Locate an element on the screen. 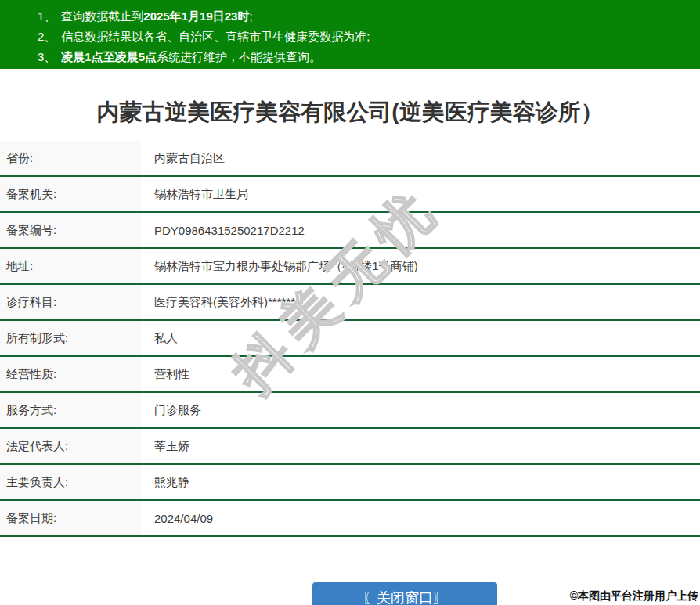  notice-line-1: 1、查询数据截止到2025年1月19日23时; is located at coordinates (365, 16).